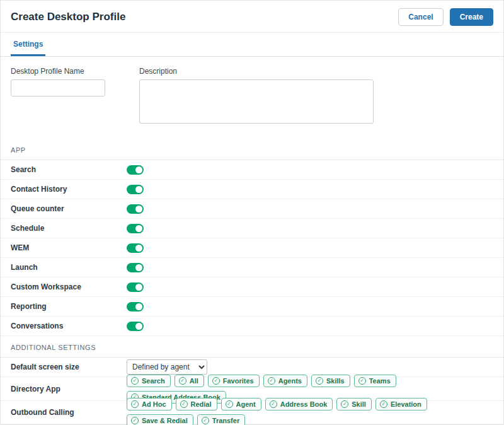  I want to click on toggle-schedule, so click(135, 228).